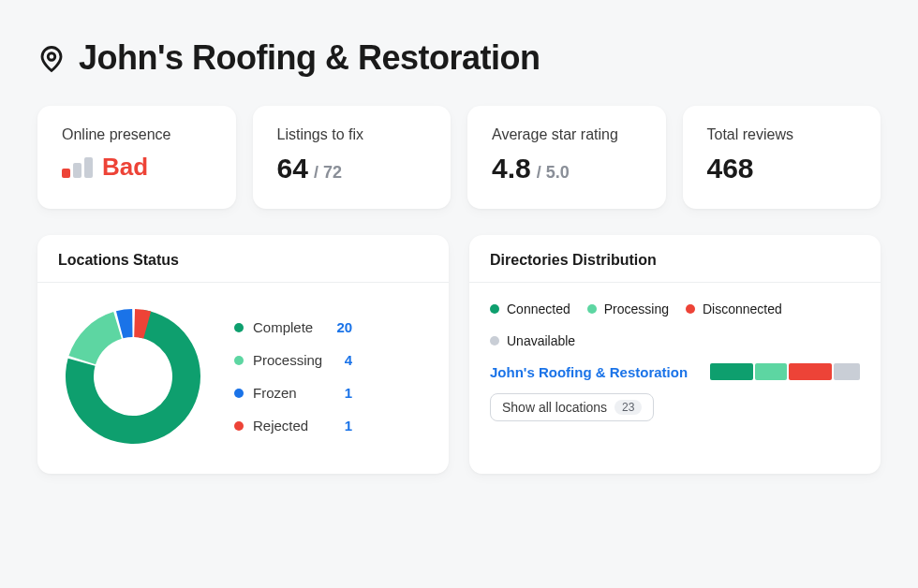 Image resolution: width=918 pixels, height=588 pixels. I want to click on legend-item: Rejected1, so click(293, 425).